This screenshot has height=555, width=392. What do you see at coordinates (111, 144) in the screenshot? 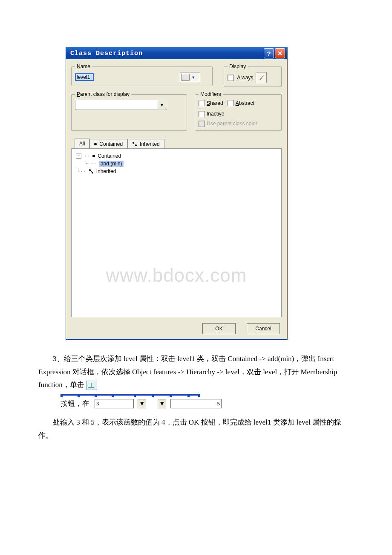
I see `tab-contained-label: Contained` at bounding box center [111, 144].